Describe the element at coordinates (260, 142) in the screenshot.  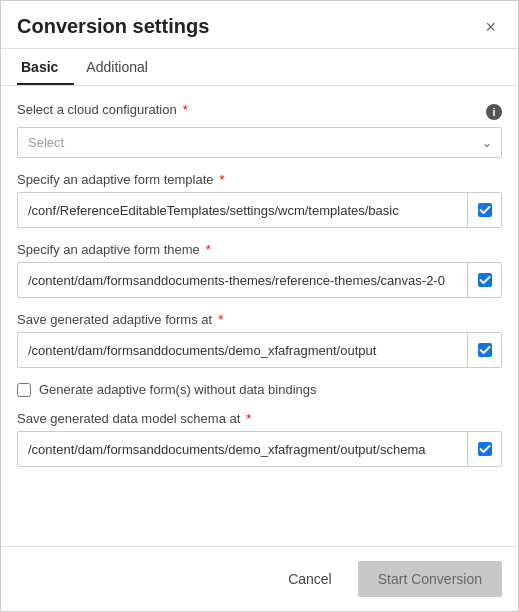
I see `cloud-config-select-wrapper: Select ⌄` at that location.